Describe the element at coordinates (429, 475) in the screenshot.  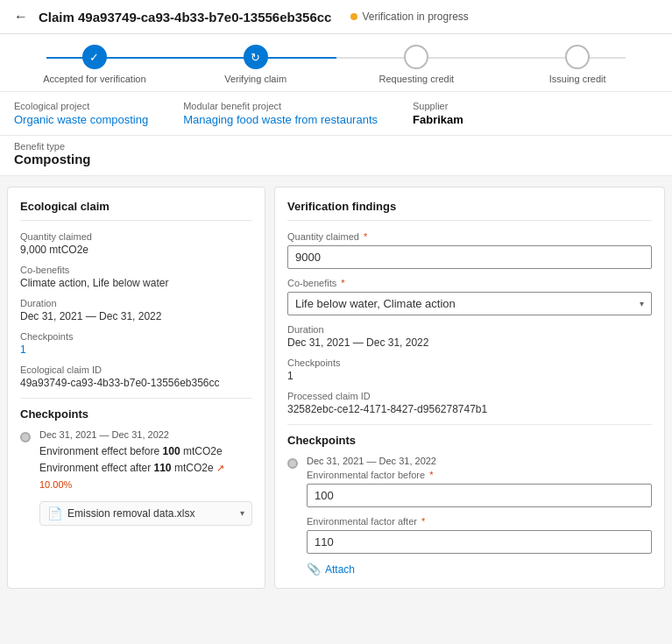
I see `required-star-env-before: *` at that location.